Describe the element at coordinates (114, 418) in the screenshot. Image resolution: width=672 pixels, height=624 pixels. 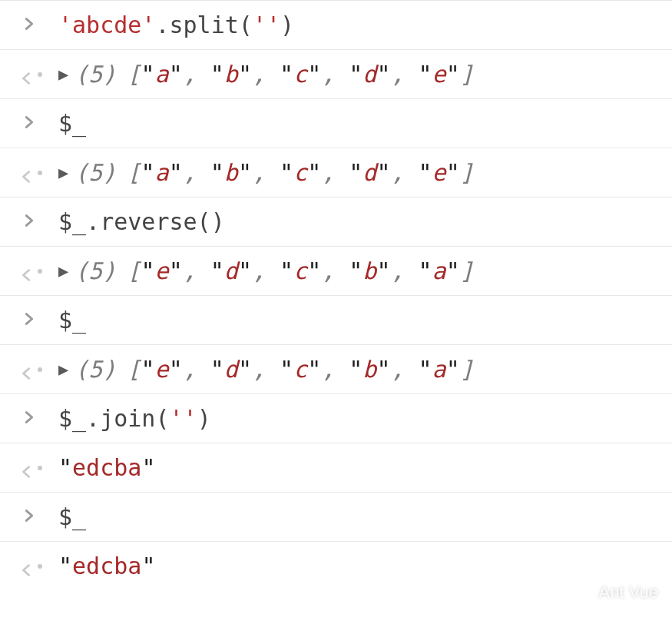
I see `code-token: $_.join(` at that location.